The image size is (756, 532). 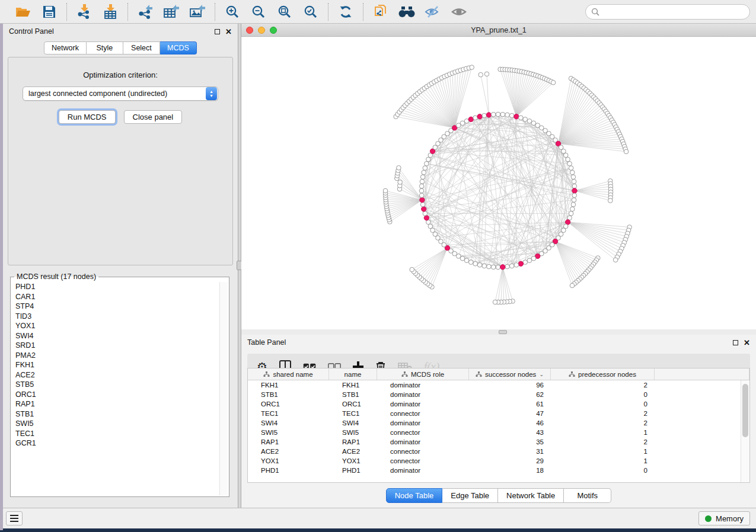 What do you see at coordinates (171, 12) in the screenshot?
I see `export-table-icon` at bounding box center [171, 12].